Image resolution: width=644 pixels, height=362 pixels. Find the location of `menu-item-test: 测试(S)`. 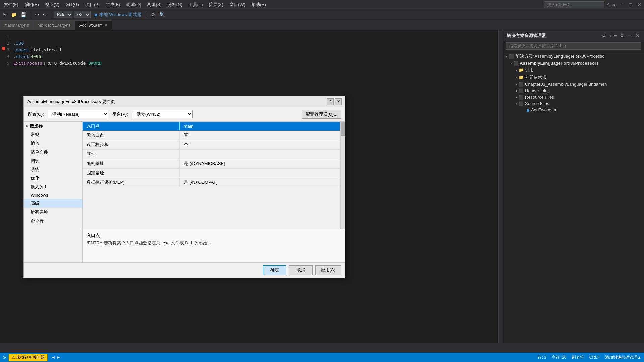

menu-item-test: 测试(S) is located at coordinates (154, 5).